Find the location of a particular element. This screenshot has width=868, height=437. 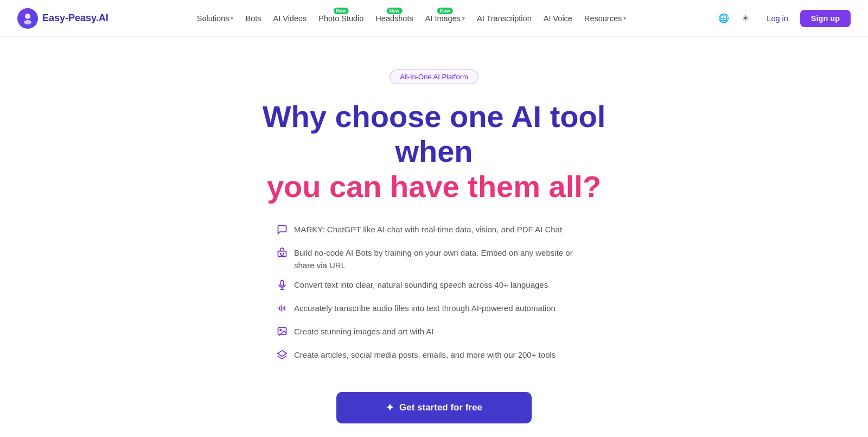

cta-button: ✦ Get started for free is located at coordinates (434, 408).